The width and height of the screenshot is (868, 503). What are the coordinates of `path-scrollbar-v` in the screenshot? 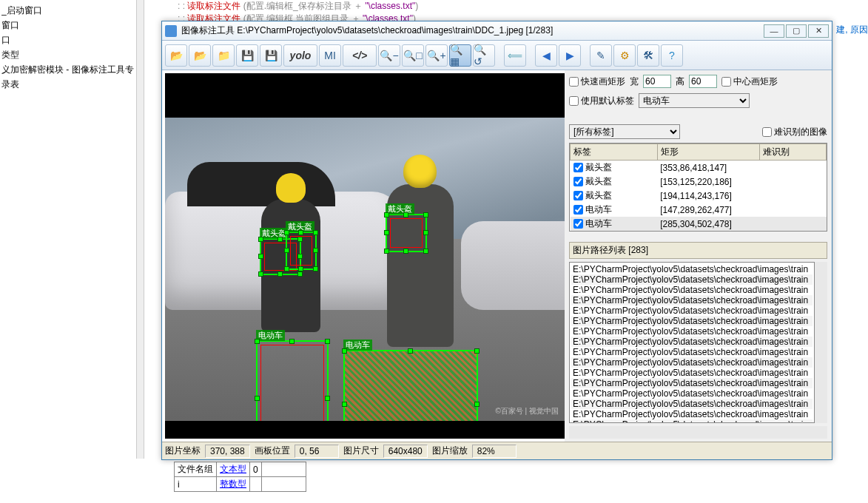 It's located at (821, 342).